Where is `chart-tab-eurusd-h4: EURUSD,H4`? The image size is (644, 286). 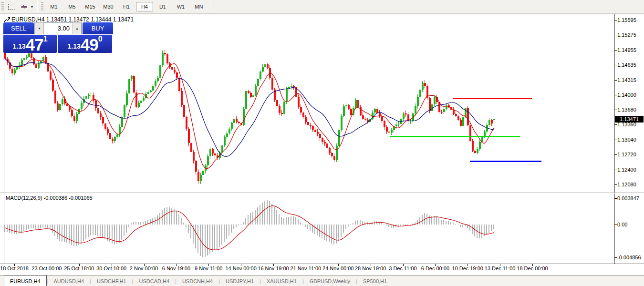
chart-tab-eurusd-h4: EURUSD,H4 is located at coordinates (25, 280).